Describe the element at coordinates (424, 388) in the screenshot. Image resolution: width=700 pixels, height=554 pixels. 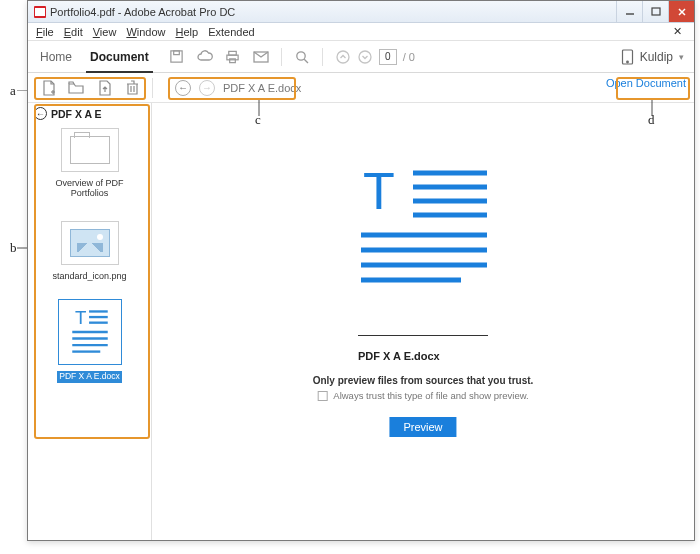
I see `trust-block: Only preview files from sources that you…` at that location.